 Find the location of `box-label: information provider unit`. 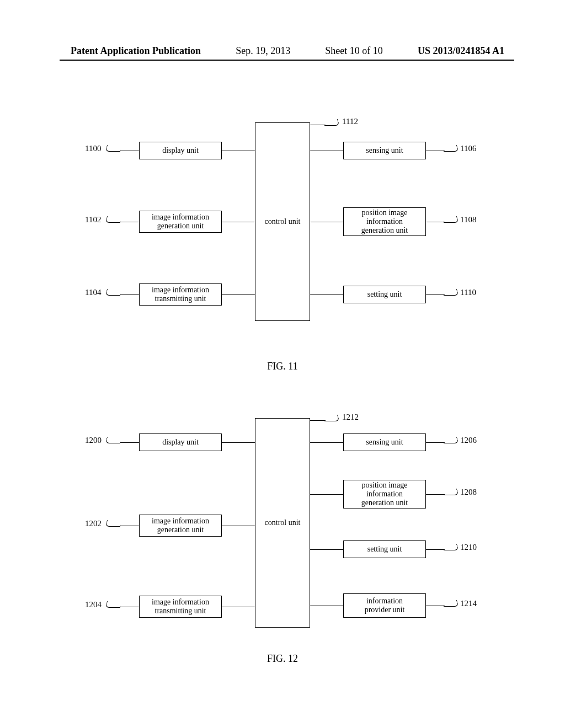

box-label: information provider unit is located at coordinates (385, 606).